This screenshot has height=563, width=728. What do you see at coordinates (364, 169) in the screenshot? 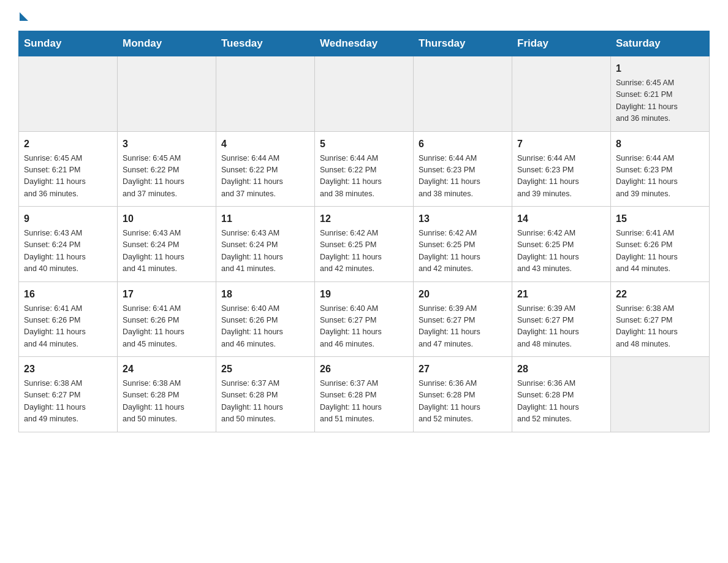
I see `calendar-week-row: 2Sunrise: 6:45 AM Sunset: 6:21 PM Daylig…` at bounding box center [364, 169].